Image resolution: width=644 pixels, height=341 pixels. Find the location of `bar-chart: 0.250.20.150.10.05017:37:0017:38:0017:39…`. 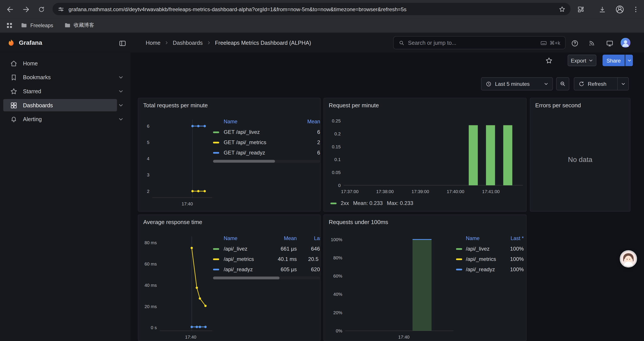

bar-chart: 0.250.20.150.10.05017:37:0017:38:0017:39… is located at coordinates (426, 156).